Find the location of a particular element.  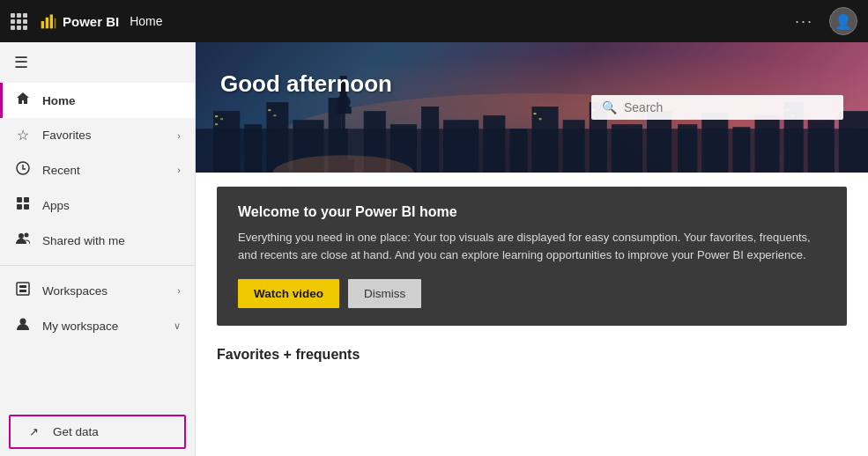

sidebar-item-favorites: ☆ Favorites › is located at coordinates (97, 136).